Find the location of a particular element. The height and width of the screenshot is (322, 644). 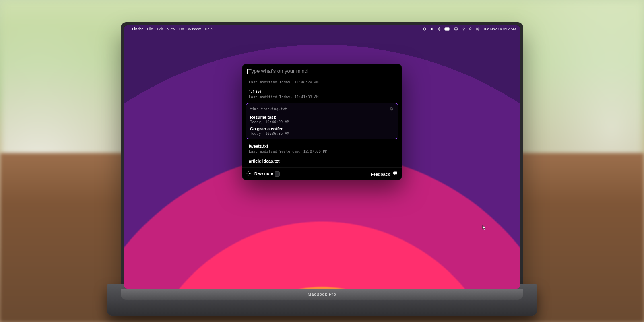

list-item-subtitle: Last modified Today, 11:41:33 AM is located at coordinates (322, 97).